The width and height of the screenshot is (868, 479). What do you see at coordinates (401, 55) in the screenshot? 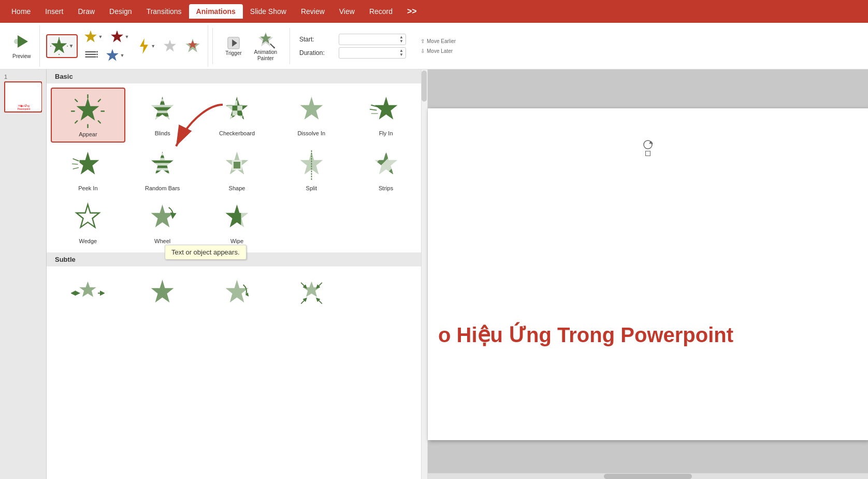
I see `duration-down-arrow: ▼` at bounding box center [401, 55].